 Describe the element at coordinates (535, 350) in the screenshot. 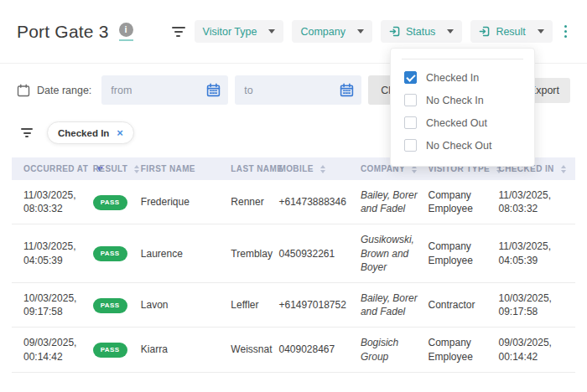

I see `cell-checked-in: 09/03/2025, 00:14:42` at that location.